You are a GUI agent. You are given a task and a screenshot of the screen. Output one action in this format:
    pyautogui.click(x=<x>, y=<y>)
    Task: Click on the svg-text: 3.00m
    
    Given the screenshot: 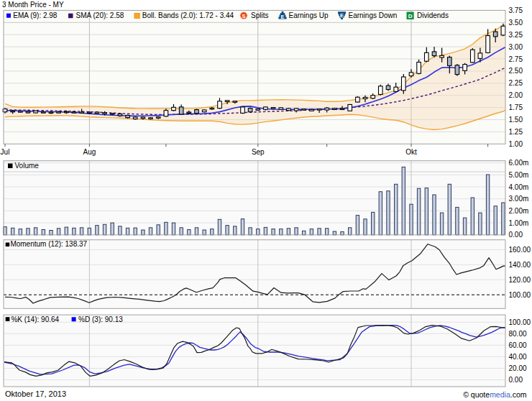 What is the action you would take?
    pyautogui.click(x=519, y=198)
    